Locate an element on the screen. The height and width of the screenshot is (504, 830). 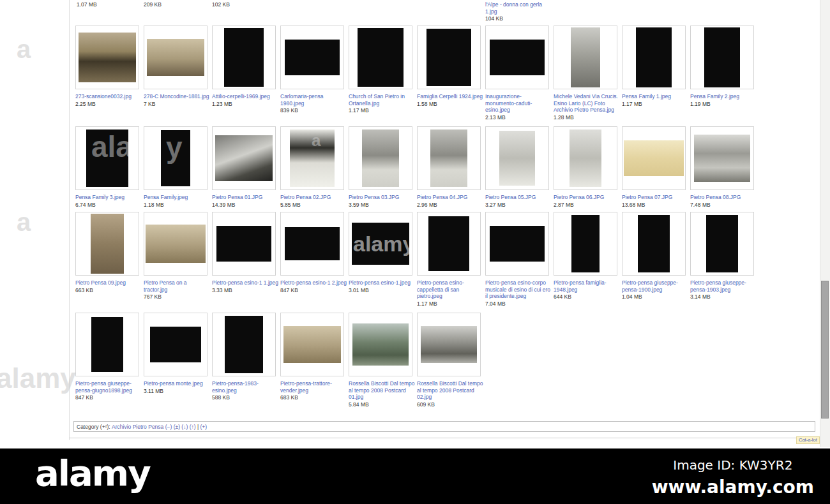
file-link: Pietro-pensa giuseppe-pensa-1903.jpeg is located at coordinates (723, 286).